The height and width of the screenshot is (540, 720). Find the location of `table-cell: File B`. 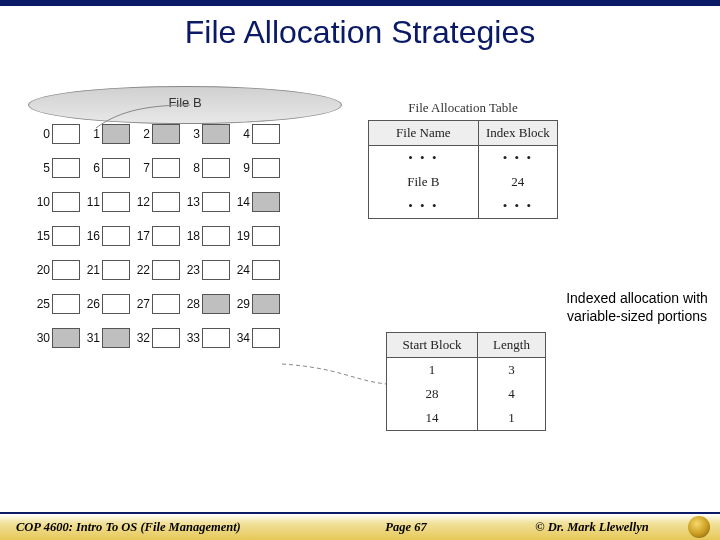

table-cell: File B is located at coordinates (424, 182).